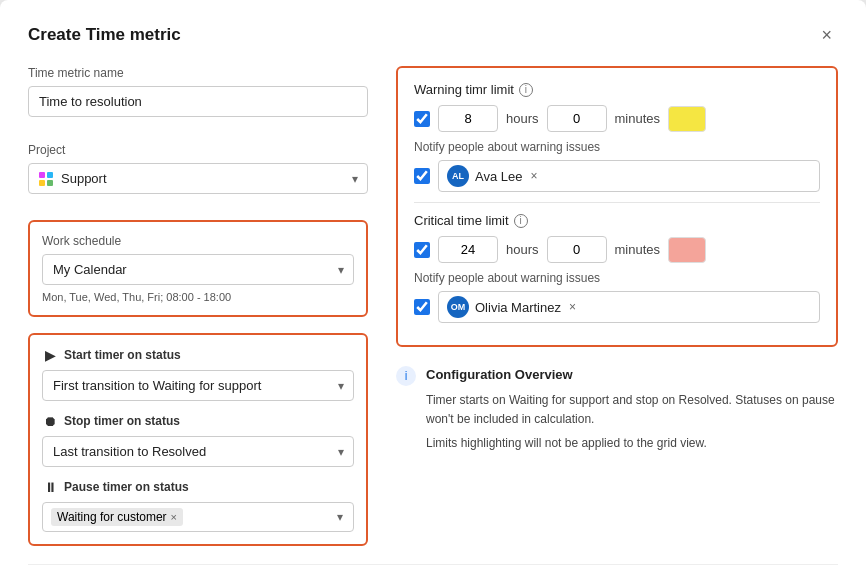 This screenshot has width=866, height=572. Describe the element at coordinates (198, 297) in the screenshot. I see `schedule-days-info: Mon, Tue, Wed, Thu, Fri; 08:00 - 18:00` at that location.